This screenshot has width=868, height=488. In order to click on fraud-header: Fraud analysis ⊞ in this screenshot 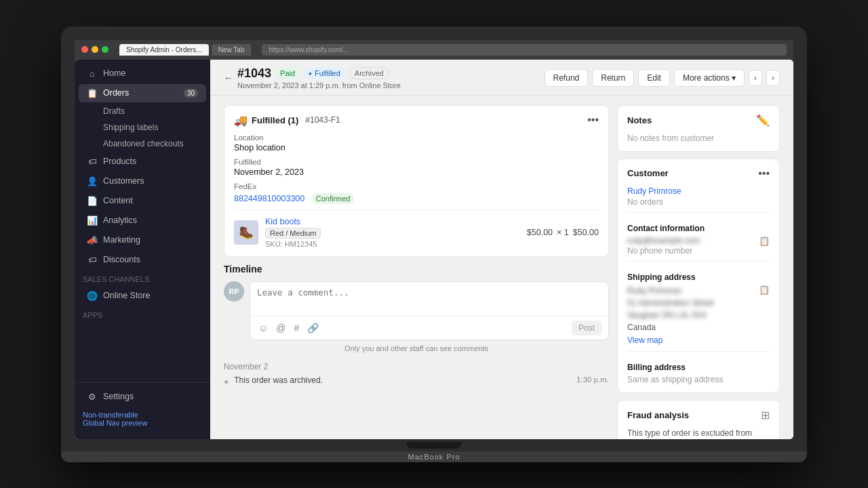, I will do `click(698, 415)`.